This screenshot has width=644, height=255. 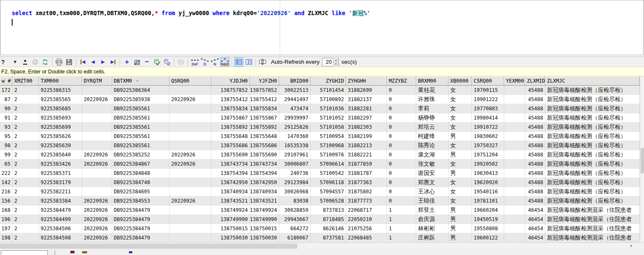 I want to click on cell-DBTXM0: DB9225384605, so click(x=141, y=192).